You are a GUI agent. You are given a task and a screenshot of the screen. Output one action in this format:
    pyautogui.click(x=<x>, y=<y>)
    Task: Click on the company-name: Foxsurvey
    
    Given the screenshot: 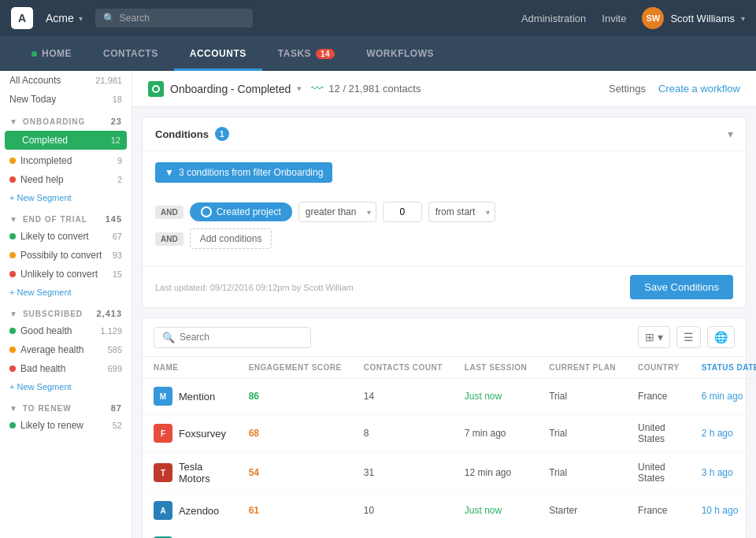 What is the action you would take?
    pyautogui.click(x=202, y=433)
    